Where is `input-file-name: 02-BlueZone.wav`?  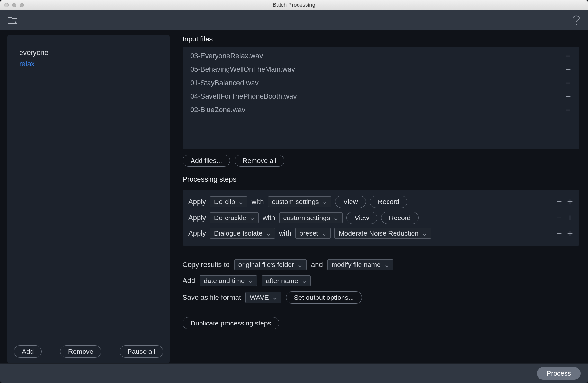 input-file-name: 02-BlueZone.wav is located at coordinates (218, 110).